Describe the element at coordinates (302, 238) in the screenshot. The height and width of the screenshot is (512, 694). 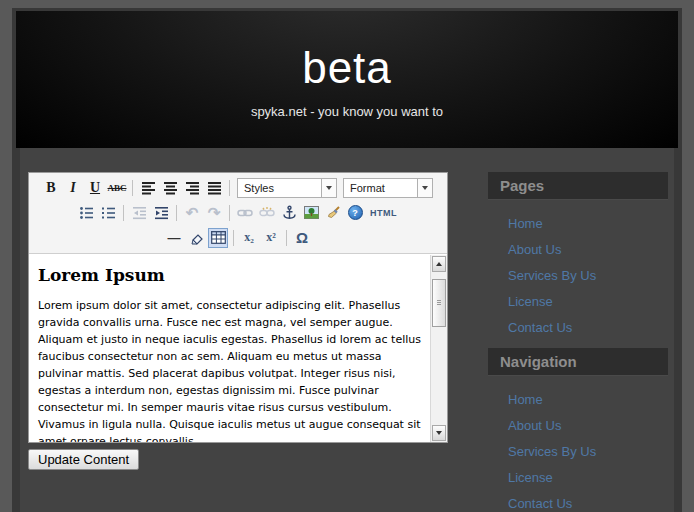
I see `omega-icon: Ω` at that location.